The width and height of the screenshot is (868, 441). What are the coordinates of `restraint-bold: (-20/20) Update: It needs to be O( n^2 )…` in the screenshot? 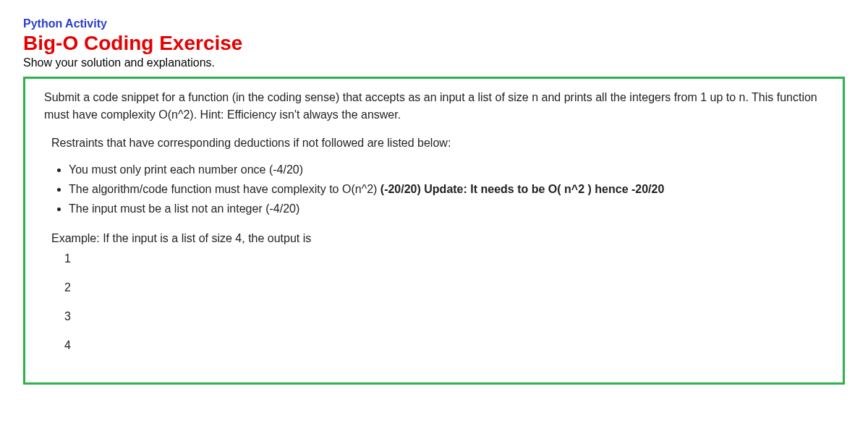 It's located at (522, 189).